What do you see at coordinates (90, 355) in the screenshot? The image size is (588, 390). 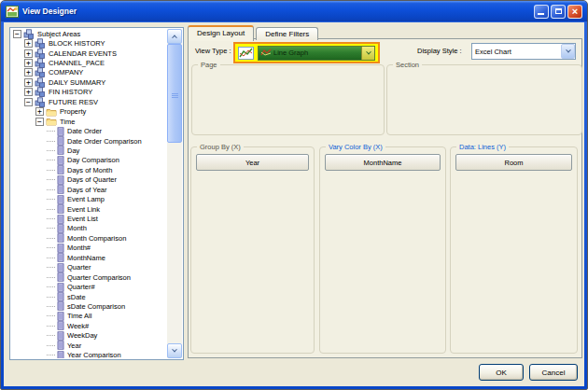 I see `tree-item: Year Comparison` at bounding box center [90, 355].